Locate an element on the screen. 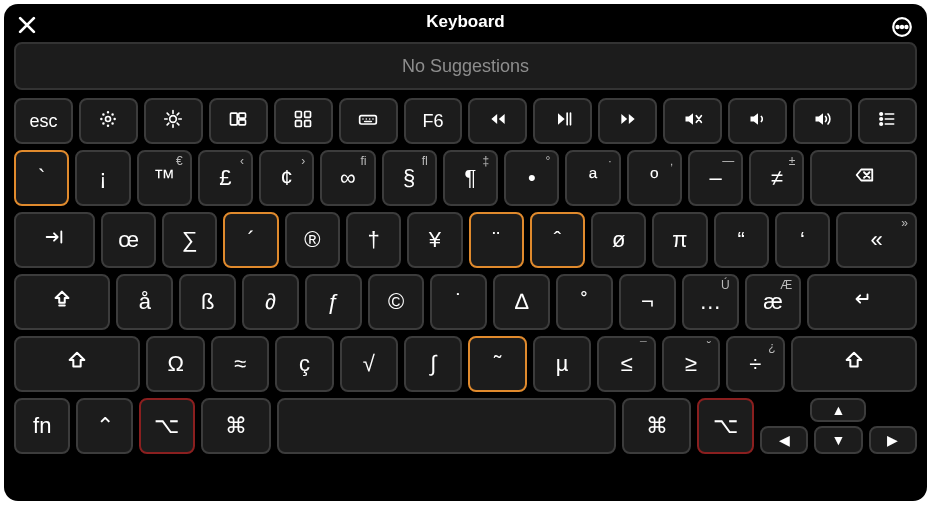  grave-key: ` is located at coordinates (42, 178).